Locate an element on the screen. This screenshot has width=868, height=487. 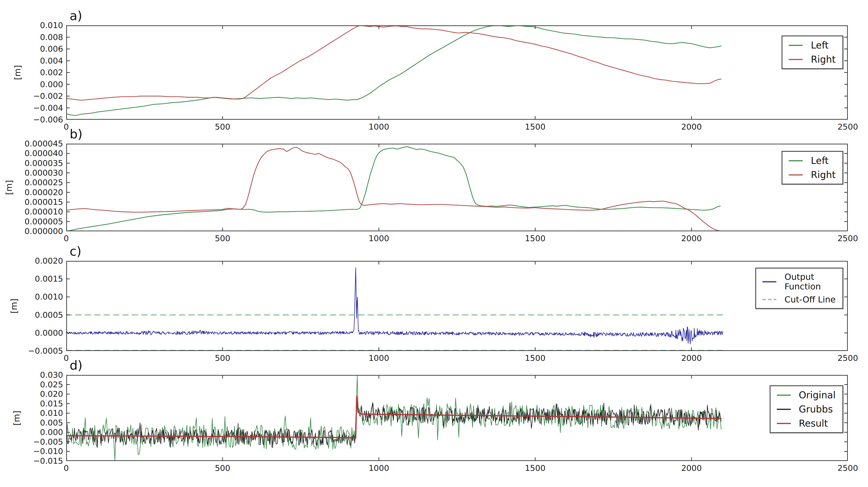
y-tick-label: −0.002 is located at coordinates (35, 96).